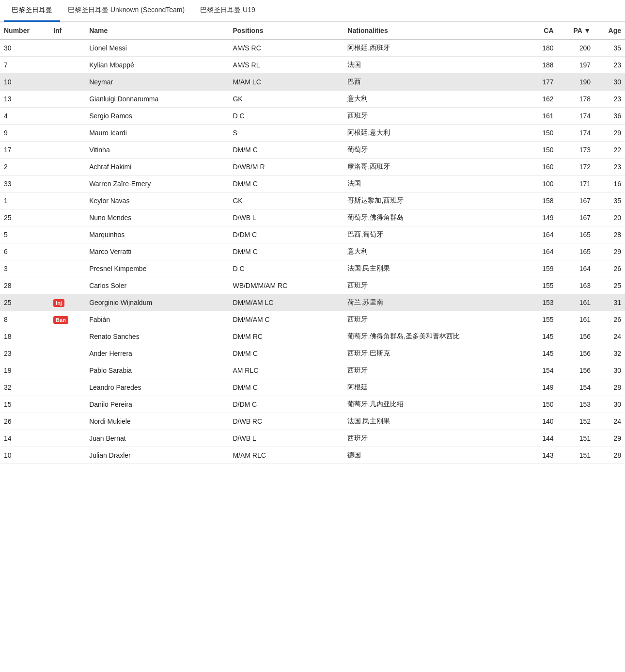 The image size is (625, 672). I want to click on player-ca: 150, so click(540, 133).